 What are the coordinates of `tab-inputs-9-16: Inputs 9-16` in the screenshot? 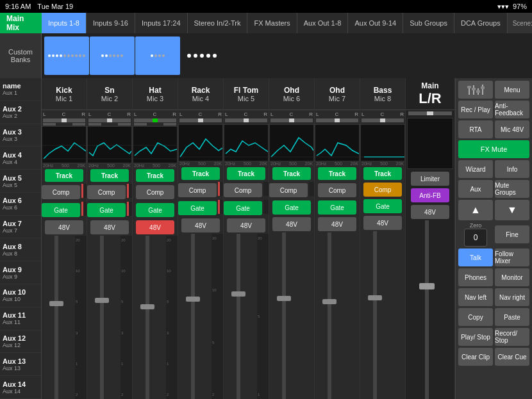 It's located at (111, 23).